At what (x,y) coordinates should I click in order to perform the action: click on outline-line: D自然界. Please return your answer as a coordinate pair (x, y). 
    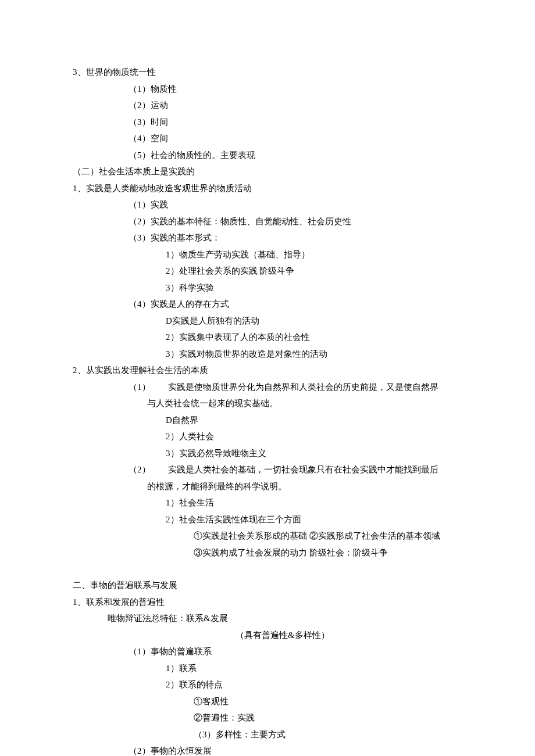
    Looking at the image, I should click on (268, 421).